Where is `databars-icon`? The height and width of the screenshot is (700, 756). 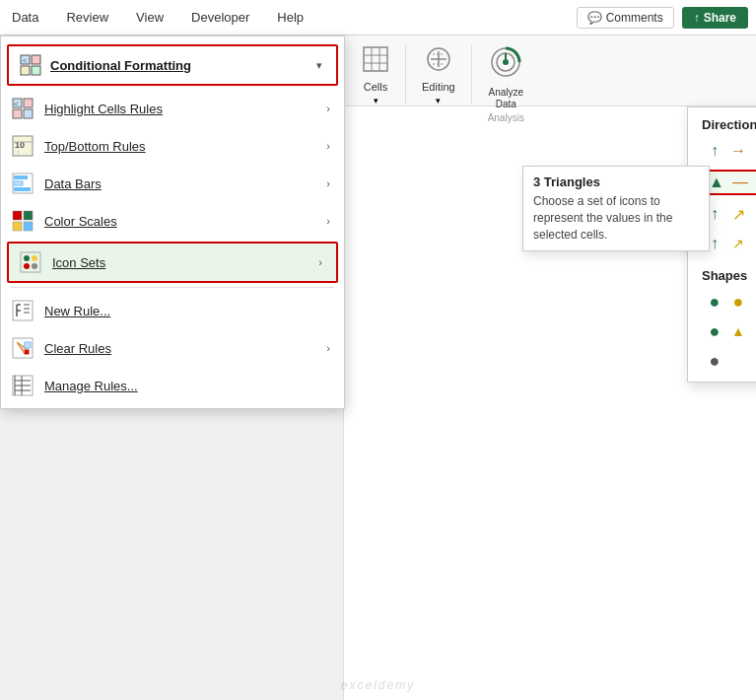 databars-icon is located at coordinates (23, 183).